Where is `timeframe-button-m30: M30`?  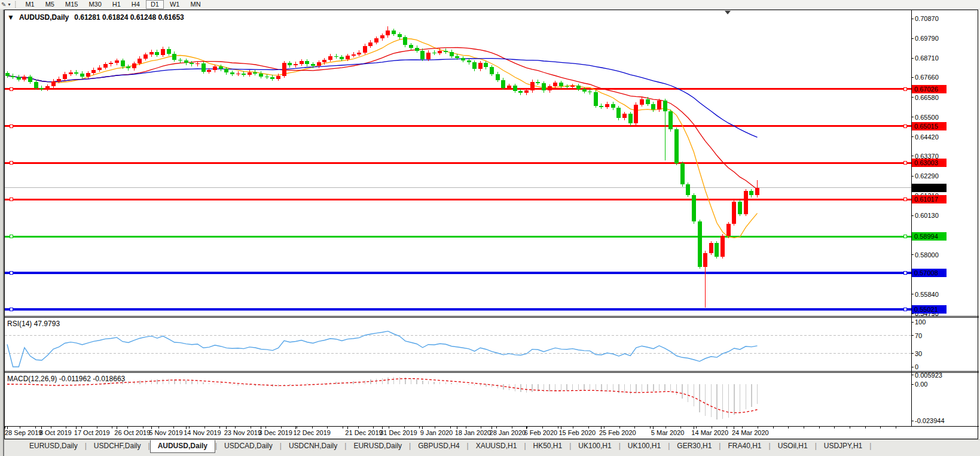
timeframe-button-m30: M30 is located at coordinates (94, 5).